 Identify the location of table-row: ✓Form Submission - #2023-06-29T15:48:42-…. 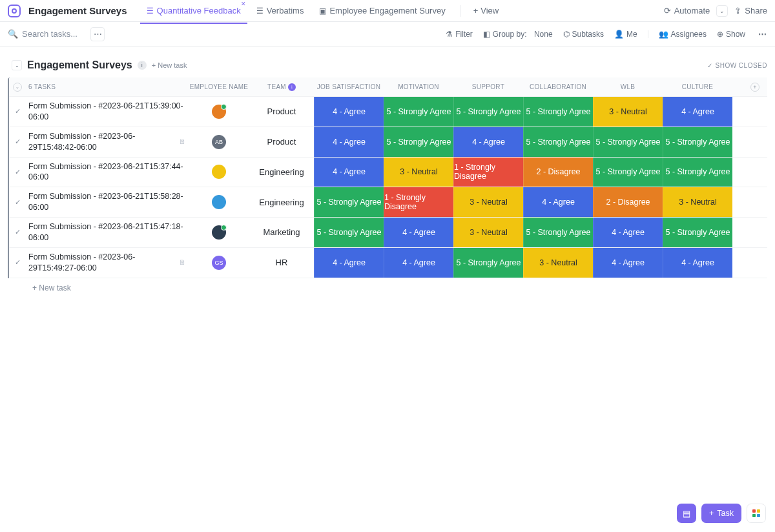
(388, 142).